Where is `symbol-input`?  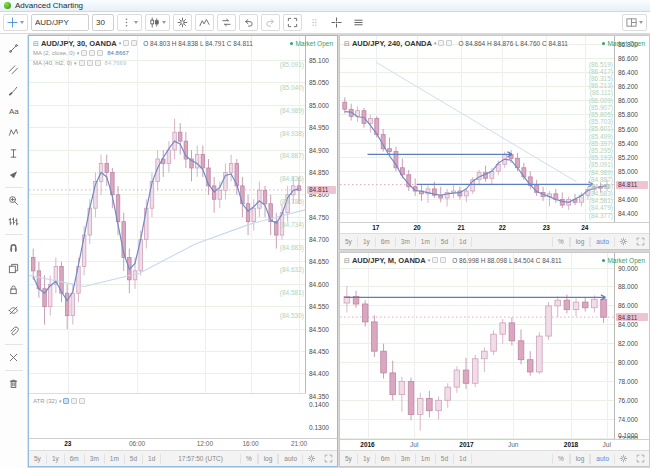
symbol-input is located at coordinates (60, 22).